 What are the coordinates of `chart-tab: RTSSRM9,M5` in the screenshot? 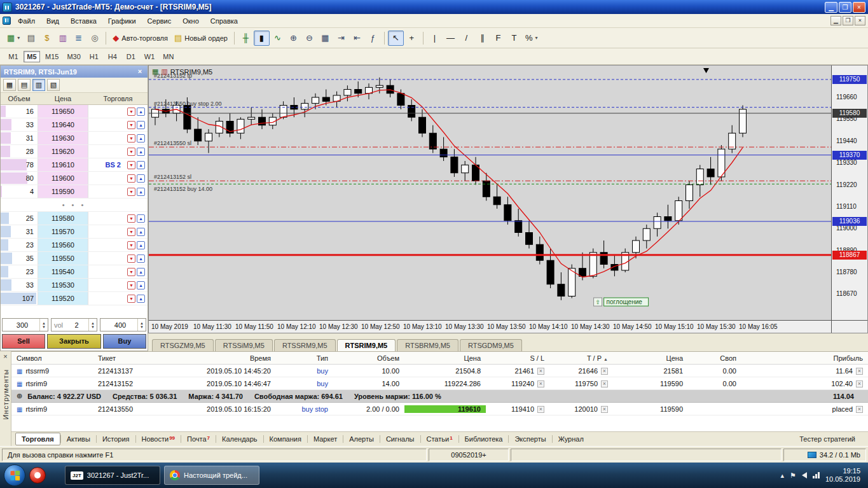 It's located at (305, 345).